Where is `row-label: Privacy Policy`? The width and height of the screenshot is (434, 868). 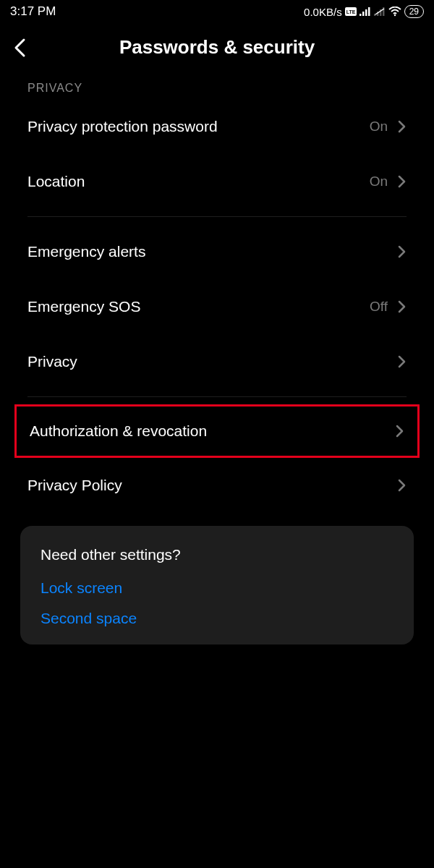
row-label: Privacy Policy is located at coordinates (213, 485).